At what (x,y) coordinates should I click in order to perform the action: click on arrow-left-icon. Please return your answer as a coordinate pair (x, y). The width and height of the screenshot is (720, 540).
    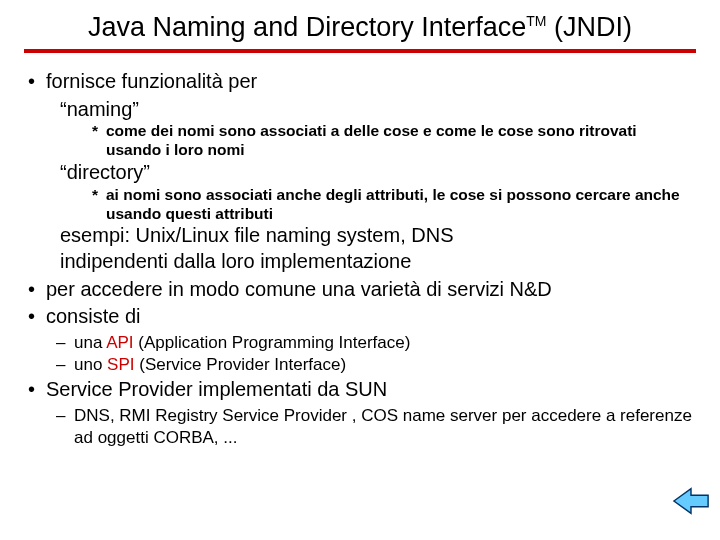
    Looking at the image, I should click on (691, 501).